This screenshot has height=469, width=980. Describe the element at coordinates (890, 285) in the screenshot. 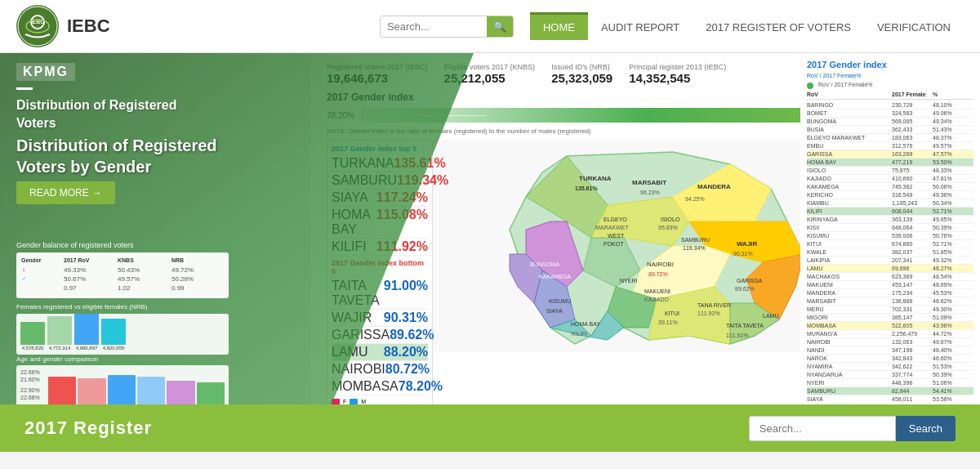

I see `table-row: MAKUENI453,14748.69%` at that location.